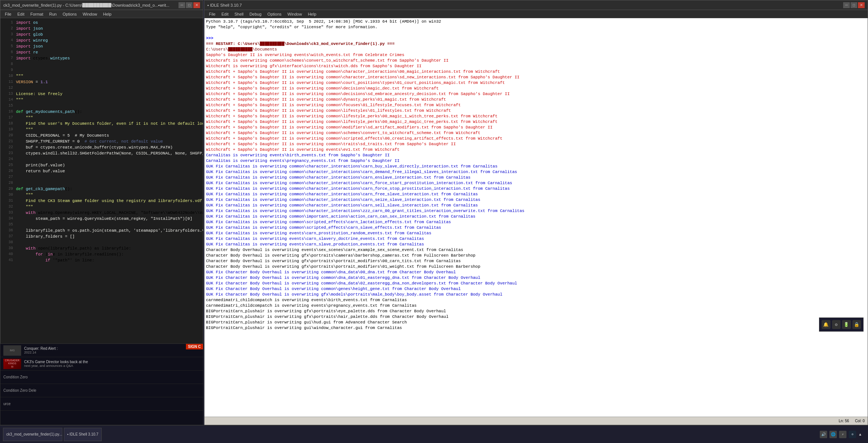  What do you see at coordinates (53, 14) in the screenshot?
I see `menu-run-left: Run` at bounding box center [53, 14].